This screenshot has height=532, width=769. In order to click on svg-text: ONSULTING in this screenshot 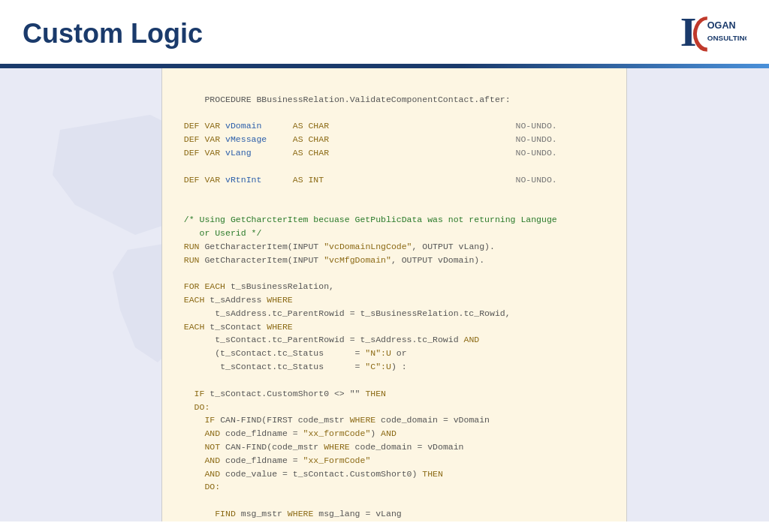, I will do `click(727, 38)`.